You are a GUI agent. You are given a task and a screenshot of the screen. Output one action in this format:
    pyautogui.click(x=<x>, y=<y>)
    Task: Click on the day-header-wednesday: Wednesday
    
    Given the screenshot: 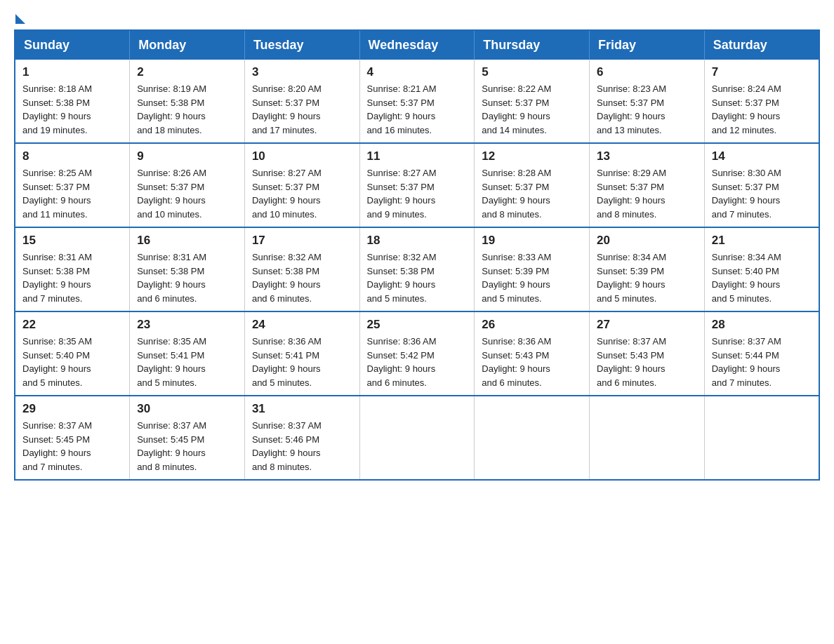 What is the action you would take?
    pyautogui.click(x=417, y=45)
    